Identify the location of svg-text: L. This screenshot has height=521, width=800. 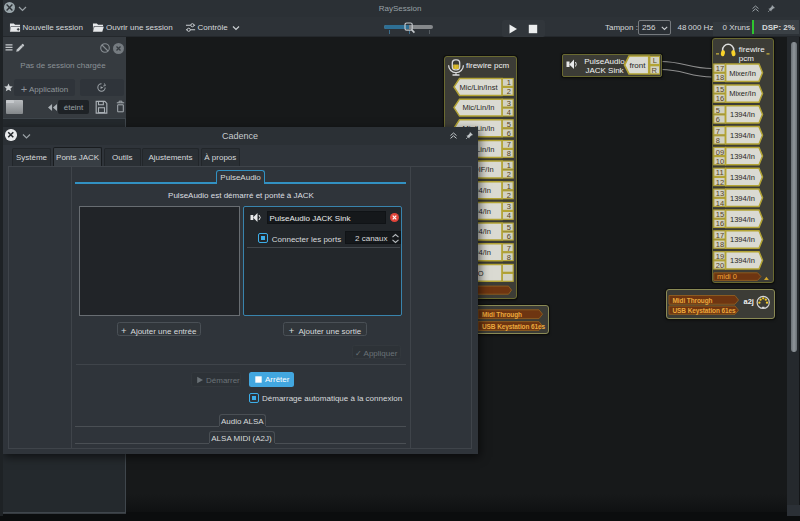
(654, 60).